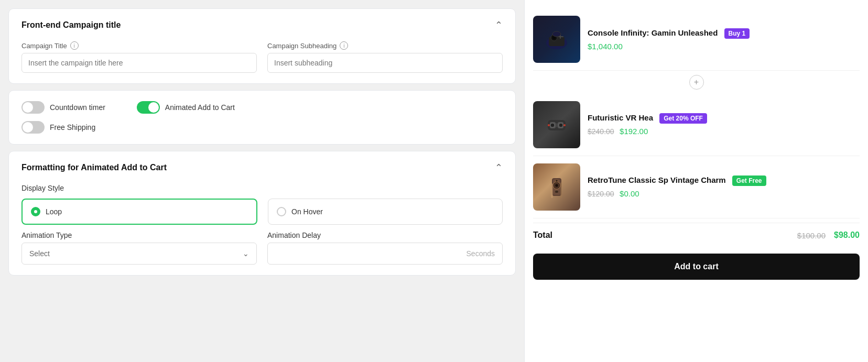  I want to click on animated-cart-toggle-item: Animated Add to Cart, so click(186, 107).